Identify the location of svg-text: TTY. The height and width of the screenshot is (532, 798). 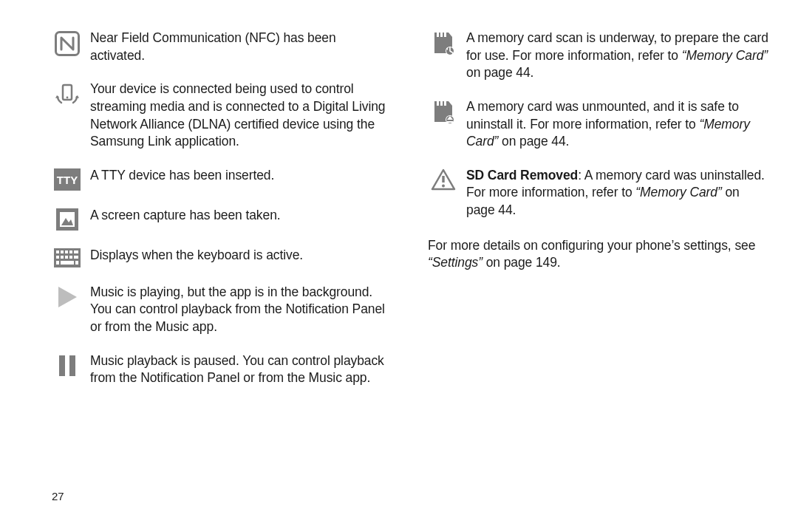
(67, 180).